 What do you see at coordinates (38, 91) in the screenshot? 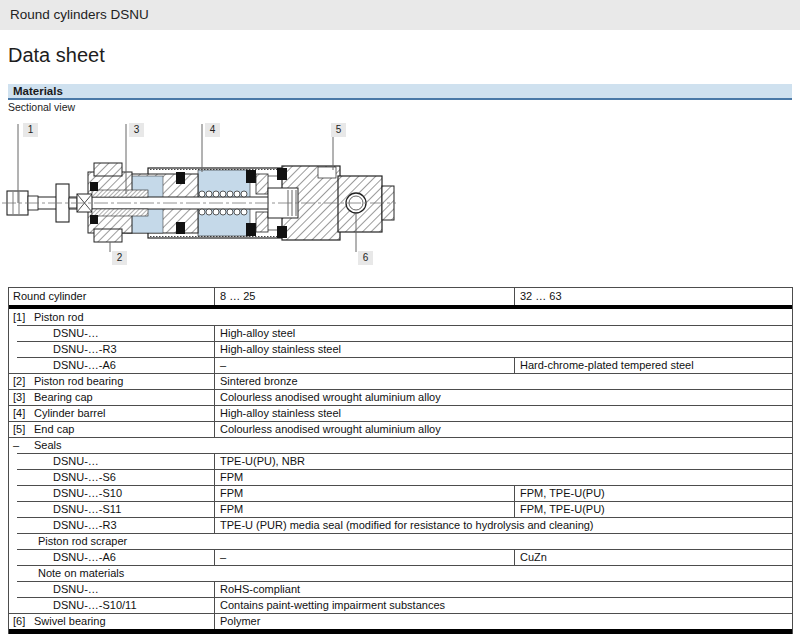
I see `section-header-label: Materials` at bounding box center [38, 91].